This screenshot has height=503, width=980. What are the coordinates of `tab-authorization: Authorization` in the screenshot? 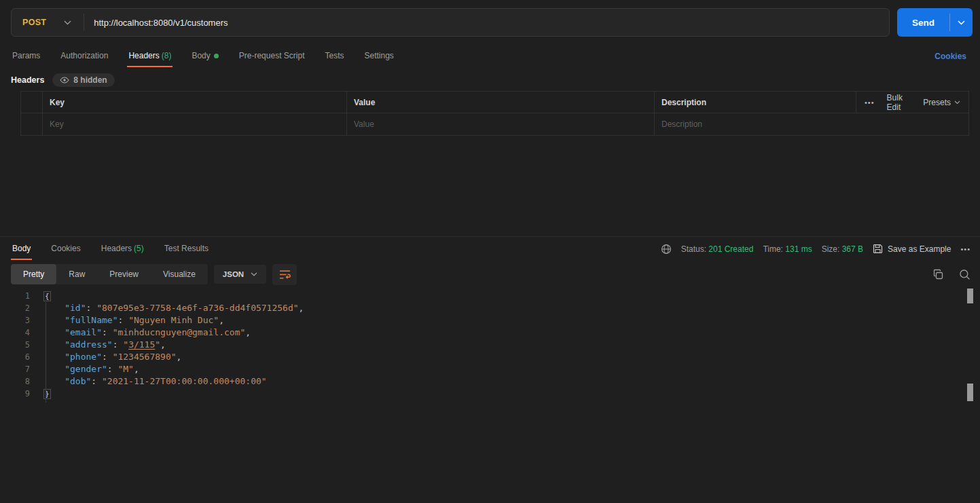 It's located at (84, 56).